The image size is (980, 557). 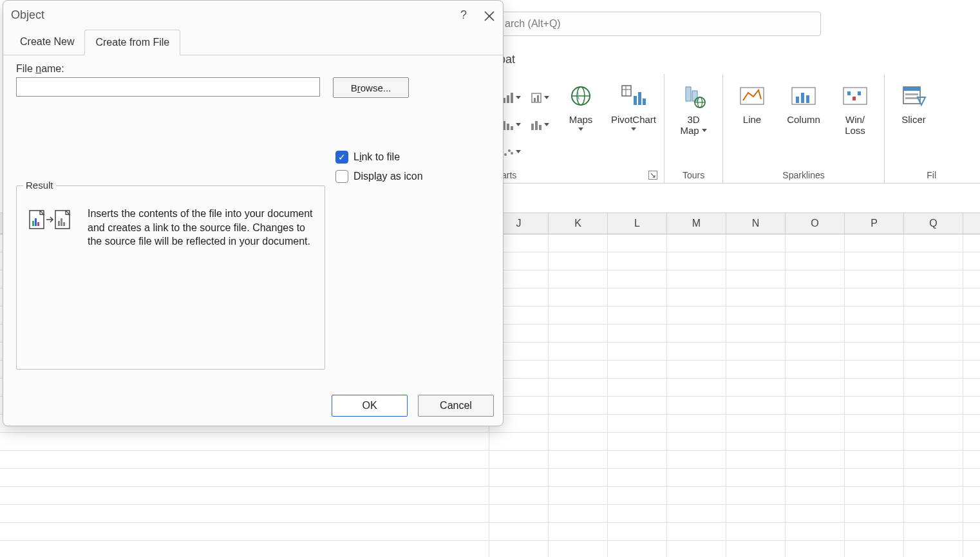 I want to click on tab-create-new: Create New, so click(x=47, y=42).